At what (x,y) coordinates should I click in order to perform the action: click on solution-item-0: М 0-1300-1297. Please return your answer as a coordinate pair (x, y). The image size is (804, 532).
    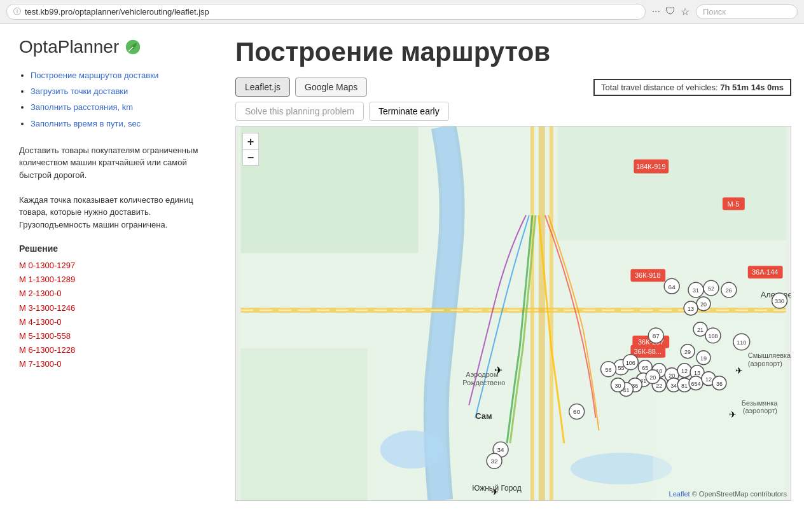
    Looking at the image, I should click on (118, 266).